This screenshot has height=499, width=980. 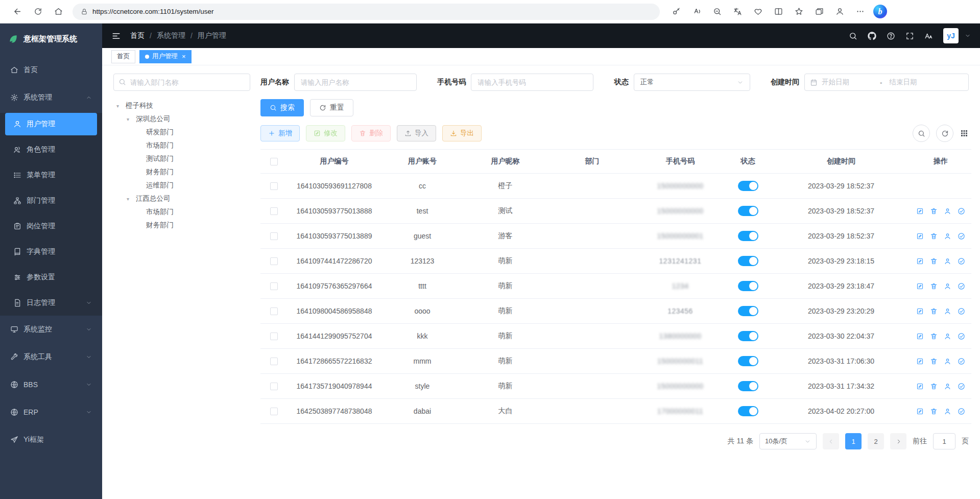 I want to click on page-size-select: 10条/页, so click(x=788, y=441).